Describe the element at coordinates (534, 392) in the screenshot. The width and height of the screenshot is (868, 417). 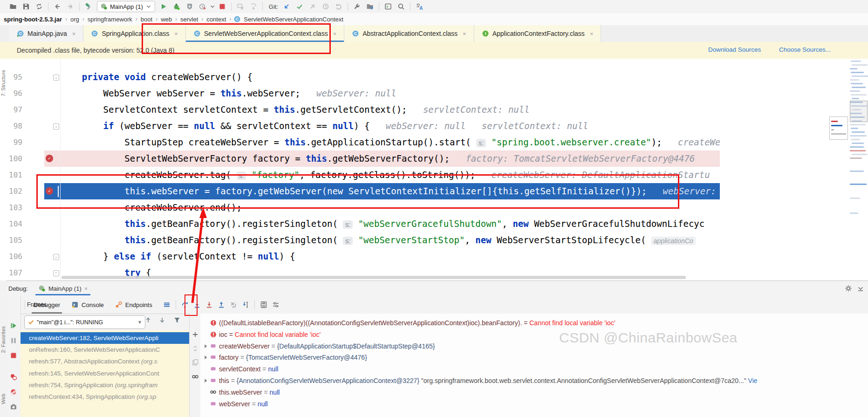
I see `variable-row: this.webServer = null` at that location.